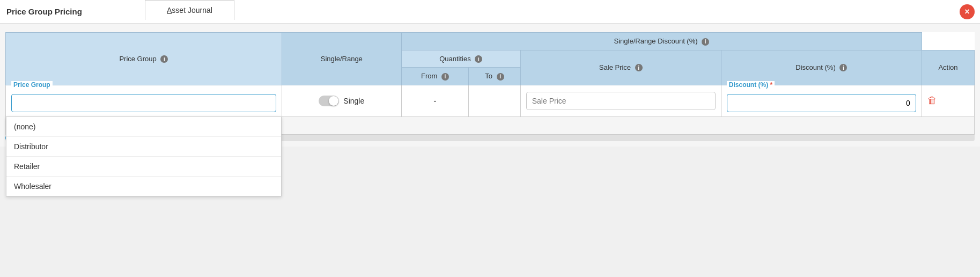 Image resolution: width=980 pixels, height=277 pixels. I want to click on toggle-track, so click(329, 101).